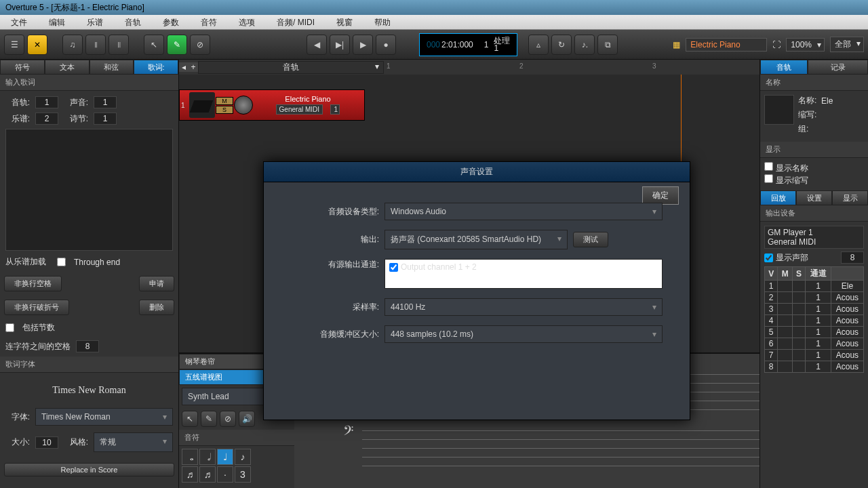 The image size is (868, 488). What do you see at coordinates (14, 45) in the screenshot?
I see `list-icon: ☰` at bounding box center [14, 45].